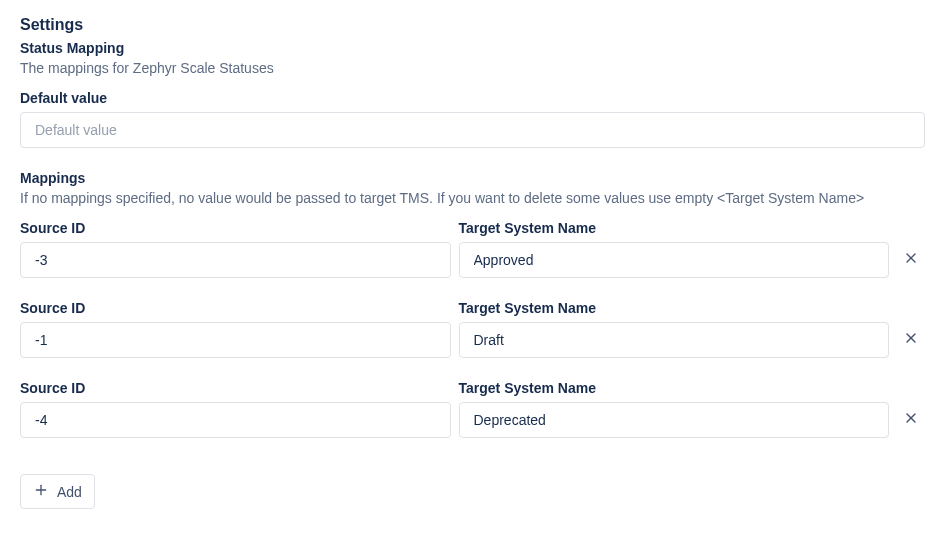 Image resolution: width=945 pixels, height=534 pixels. What do you see at coordinates (41, 492) in the screenshot?
I see `plus-icon` at bounding box center [41, 492].